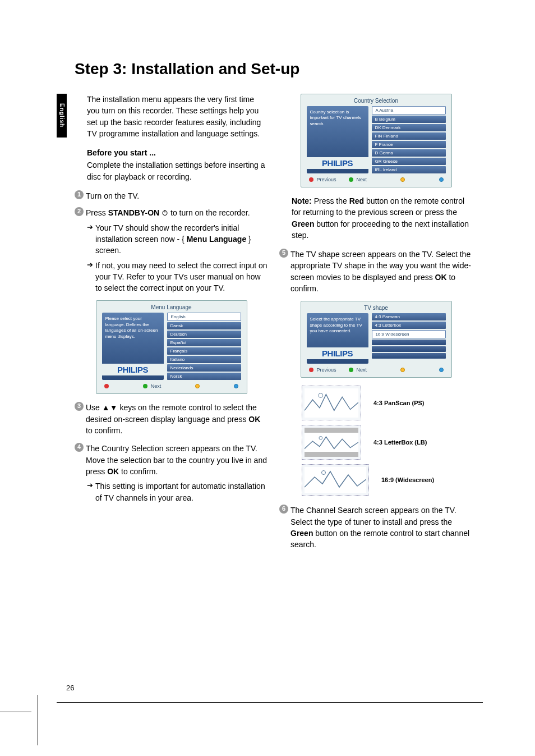  Describe the element at coordinates (204, 351) in the screenshot. I see `osd-item: Français` at that location.